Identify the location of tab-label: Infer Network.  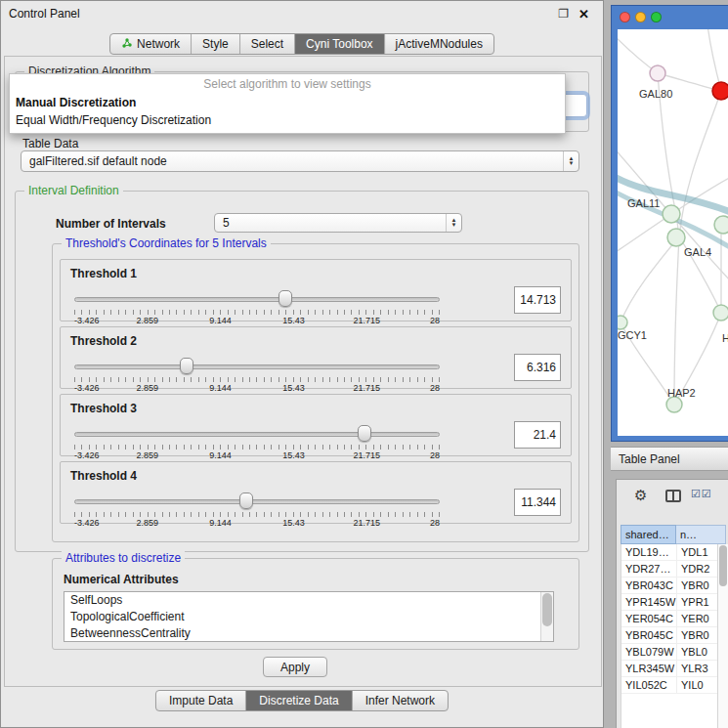
(401, 701).